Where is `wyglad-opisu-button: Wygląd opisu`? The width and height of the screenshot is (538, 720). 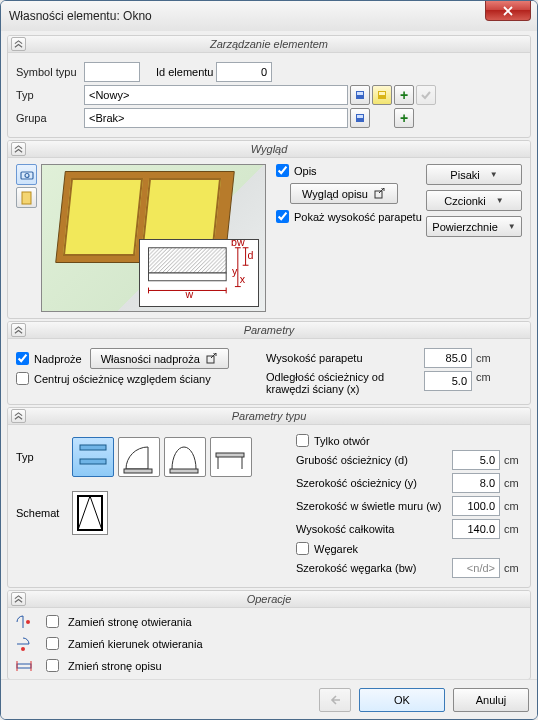
wyglad-opisu-button: Wygląd opisu is located at coordinates (344, 194).